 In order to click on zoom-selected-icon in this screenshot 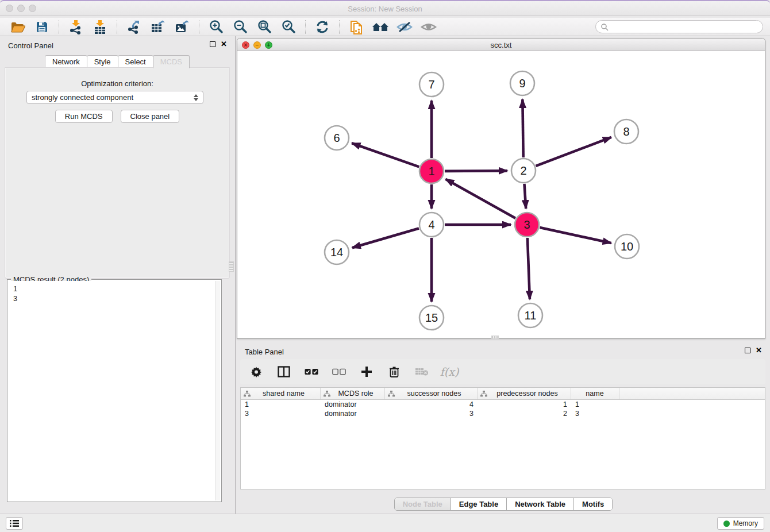, I will do `click(288, 27)`.